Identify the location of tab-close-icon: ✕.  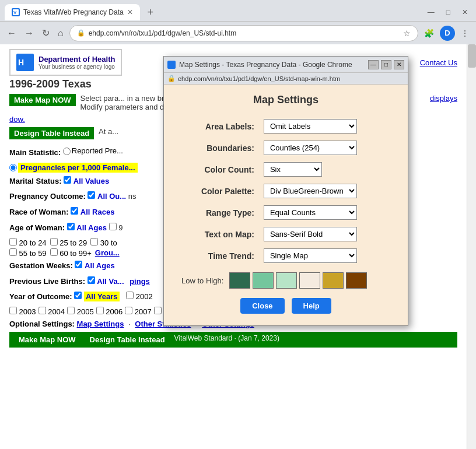
(130, 12).